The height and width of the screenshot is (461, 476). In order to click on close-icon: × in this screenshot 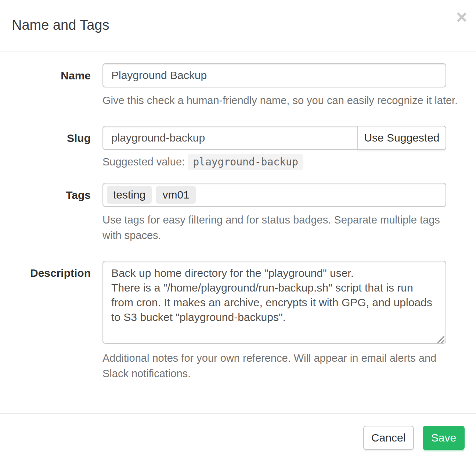, I will do `click(462, 17)`.